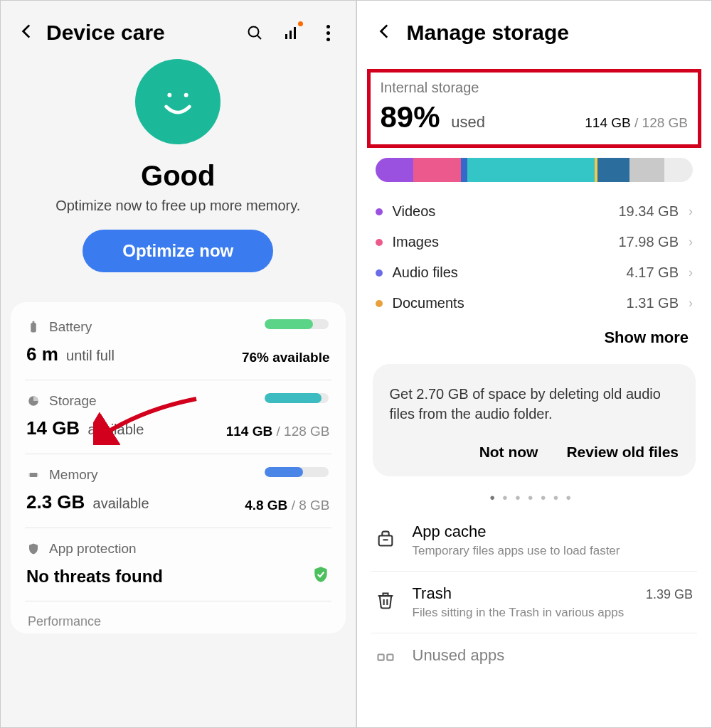 The image size is (712, 728). What do you see at coordinates (553, 613) in the screenshot?
I see `row-subtitle: Files sitting in the Trash in various ap…` at bounding box center [553, 613].